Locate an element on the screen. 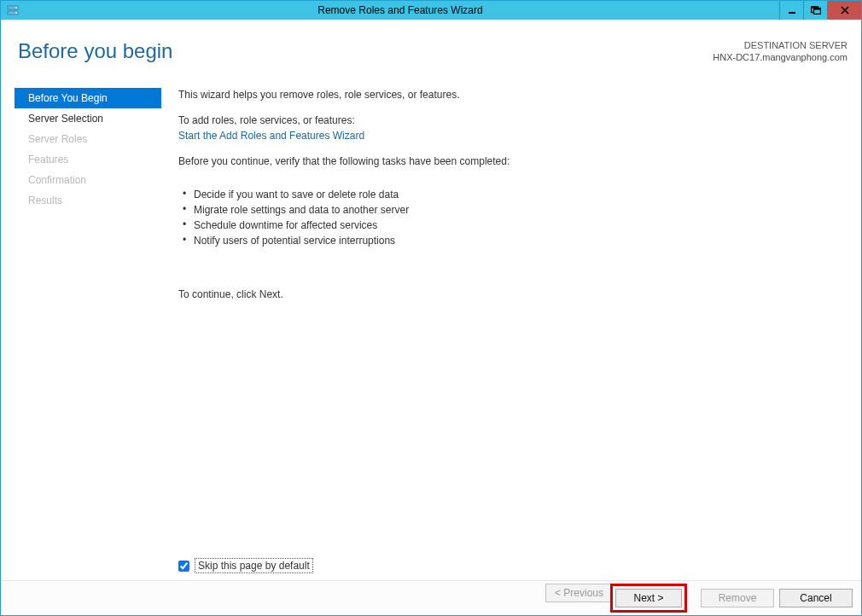  task-item: Notify users of potential service interr… is located at coordinates (515, 241).